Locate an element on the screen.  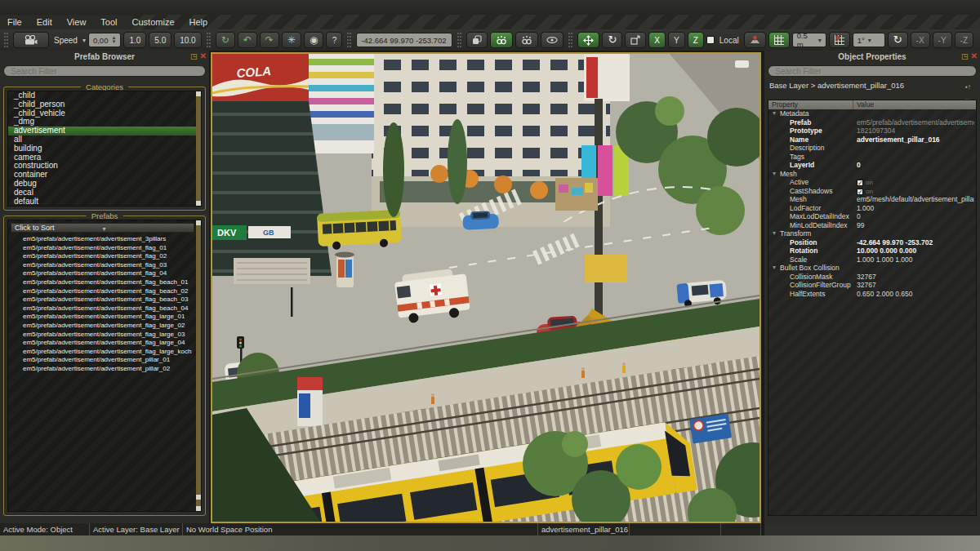
property-group-row: ▾Bullet Box Collision is located at coordinates (872, 268).